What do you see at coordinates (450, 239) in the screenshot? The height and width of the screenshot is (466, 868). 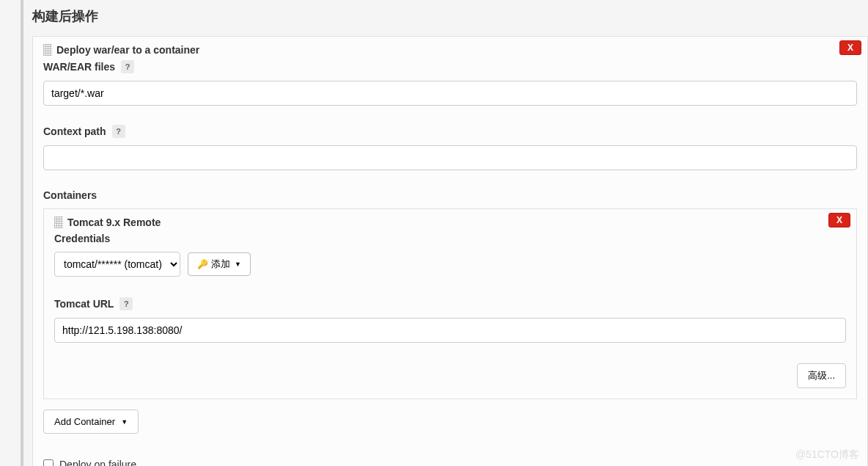 I see `credentials-label: Credentials` at bounding box center [450, 239].